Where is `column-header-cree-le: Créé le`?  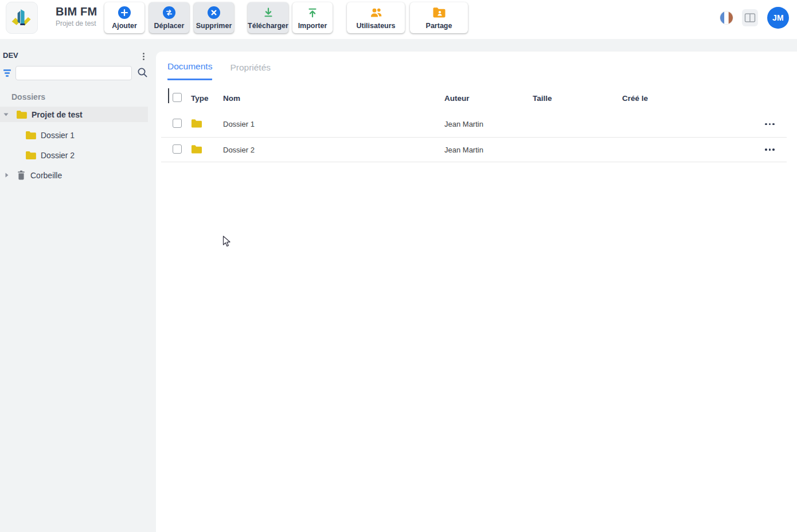
column-header-cree-le: Créé le is located at coordinates (693, 99).